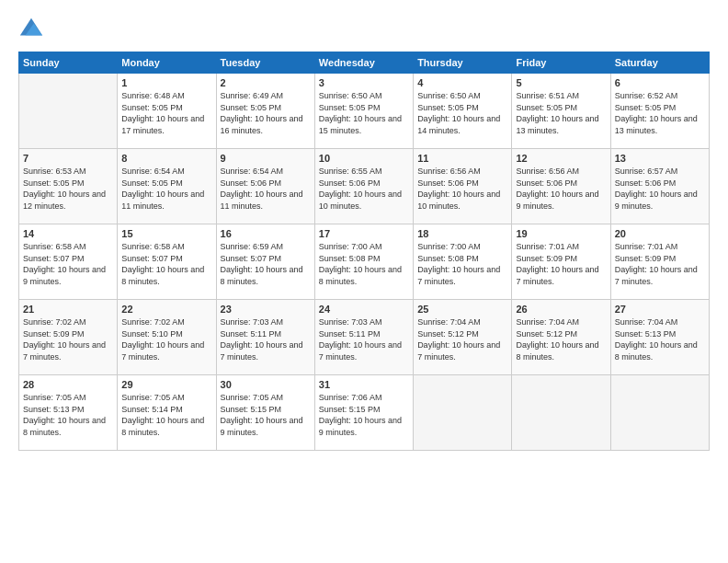 The width and height of the screenshot is (728, 563). I want to click on day-number: 28, so click(68, 385).